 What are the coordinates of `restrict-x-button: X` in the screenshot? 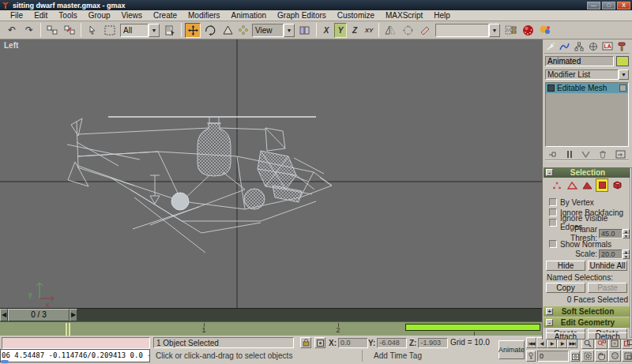 It's located at (326, 30).